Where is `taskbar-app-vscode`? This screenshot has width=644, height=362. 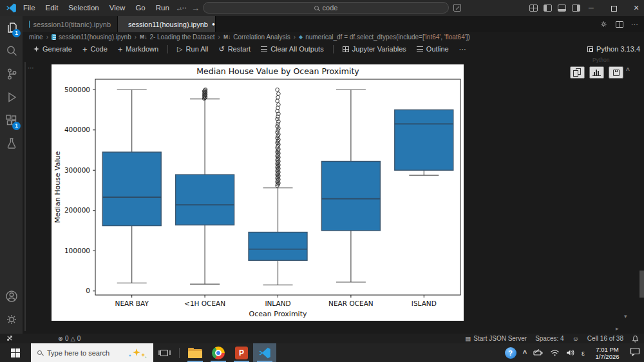
taskbar-app-vscode is located at coordinates (265, 353).